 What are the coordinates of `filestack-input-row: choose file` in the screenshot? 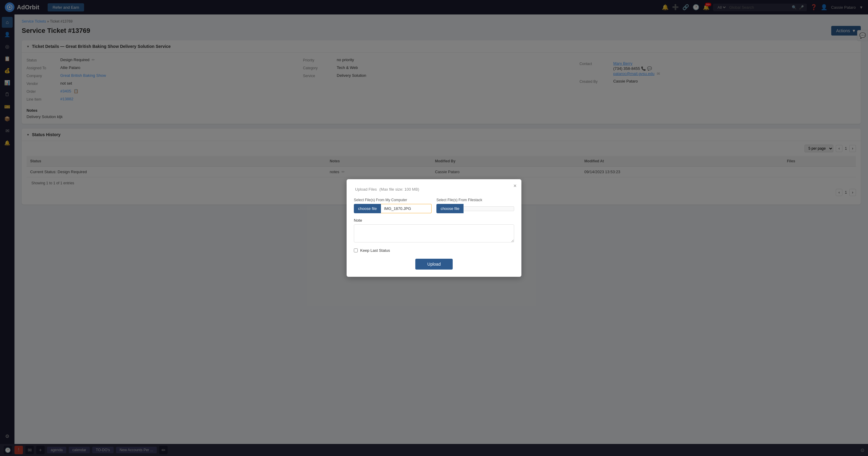 It's located at (475, 208).